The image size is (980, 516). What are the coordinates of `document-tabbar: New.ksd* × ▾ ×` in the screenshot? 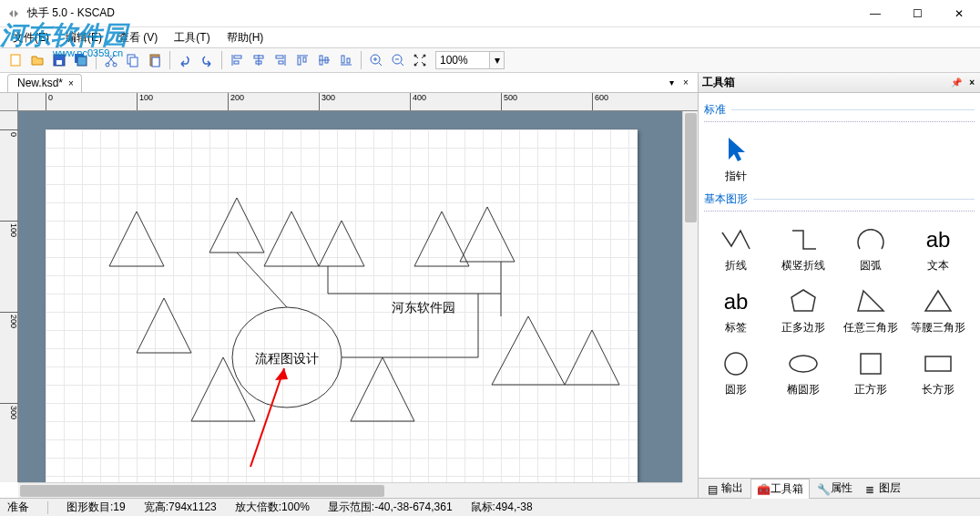 It's located at (349, 83).